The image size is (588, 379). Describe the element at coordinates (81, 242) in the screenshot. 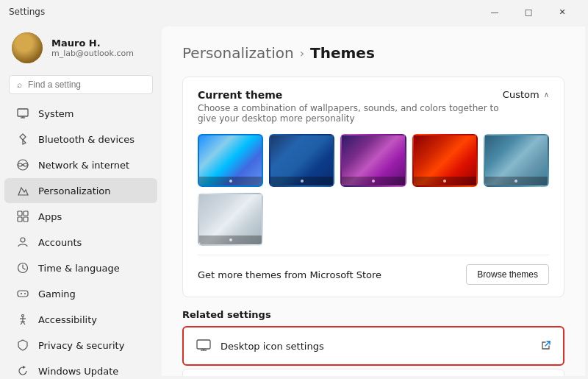

I see `sidebar-item-accounts: Accounts` at that location.